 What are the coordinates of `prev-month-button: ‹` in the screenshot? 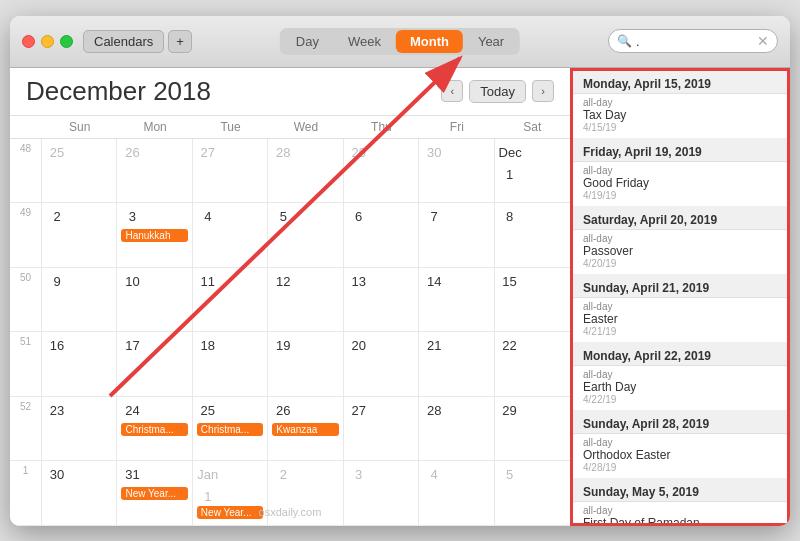 It's located at (452, 91).